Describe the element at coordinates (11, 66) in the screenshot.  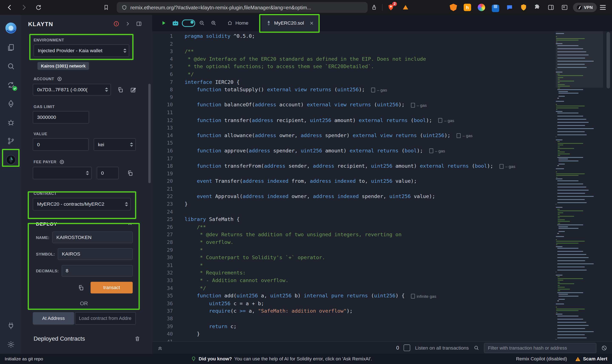
I see `search-icon` at that location.